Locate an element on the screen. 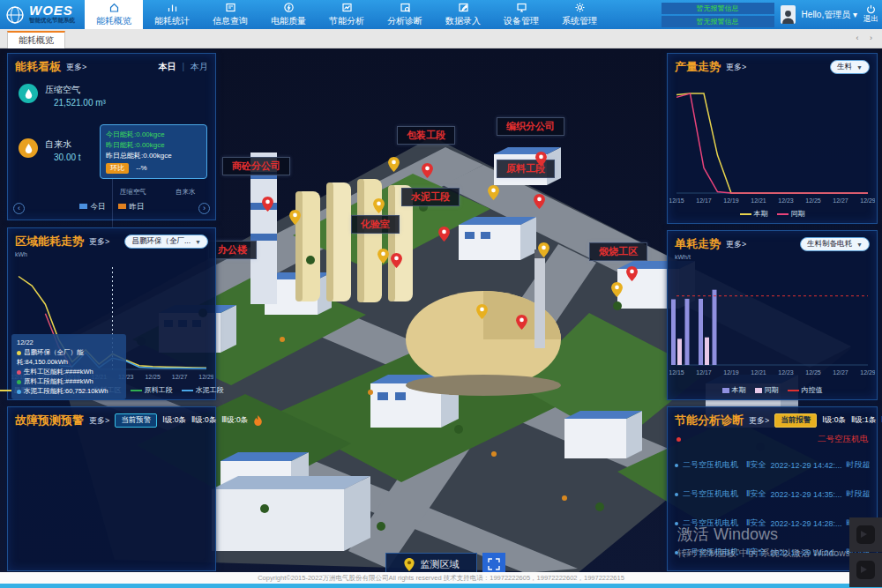 This screenshot has height=588, width=882. red-dot is located at coordinates (679, 439).